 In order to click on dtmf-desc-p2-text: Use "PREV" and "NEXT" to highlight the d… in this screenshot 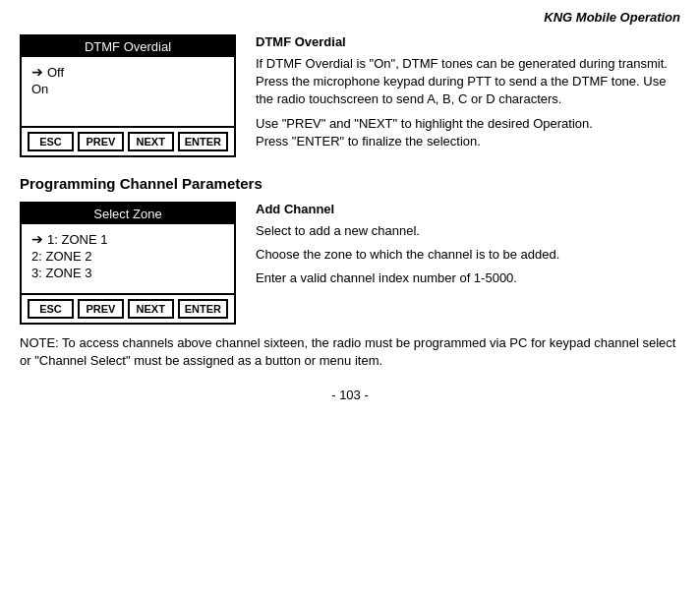, I will do `click(425, 132)`.